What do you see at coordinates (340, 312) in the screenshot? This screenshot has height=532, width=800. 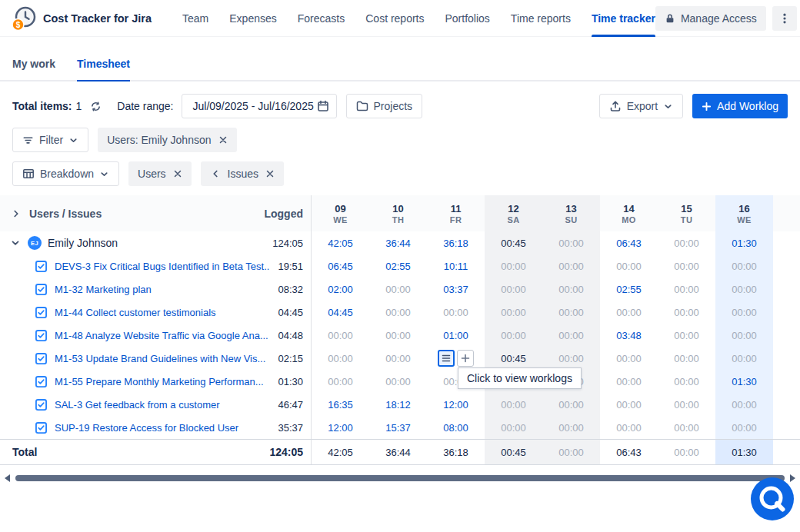 I see `worklog-cell: 04:45` at bounding box center [340, 312].